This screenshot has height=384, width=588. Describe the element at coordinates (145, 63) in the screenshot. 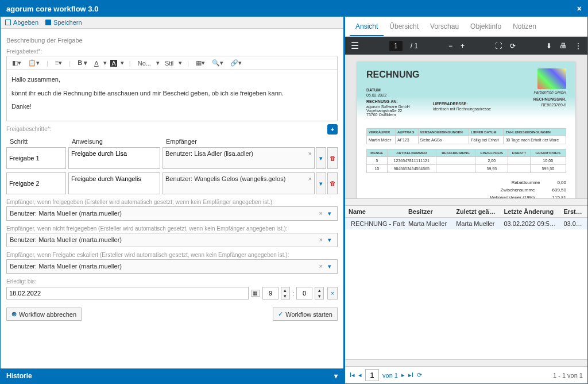

I see `format-select: No...` at that location.